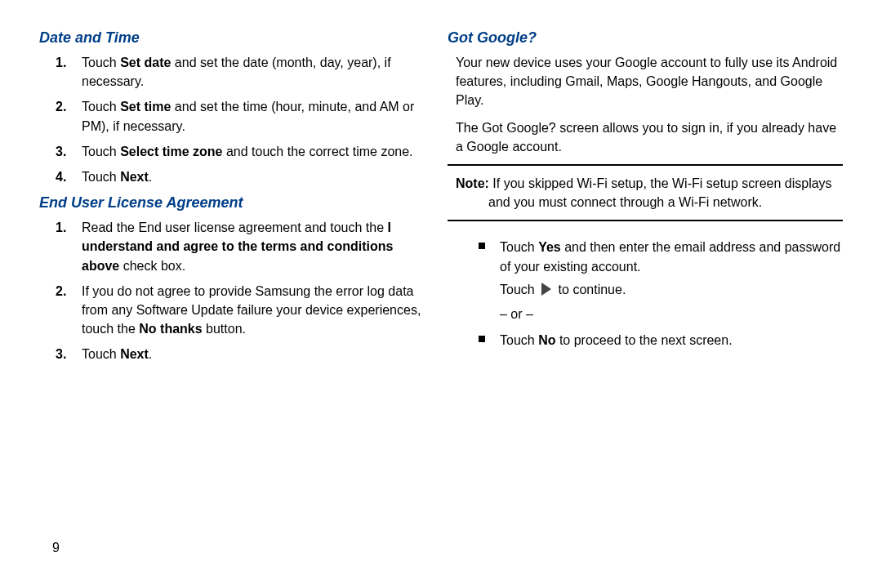  I want to click on step-text: If you do not agree to provide Samsung t…, so click(252, 310).